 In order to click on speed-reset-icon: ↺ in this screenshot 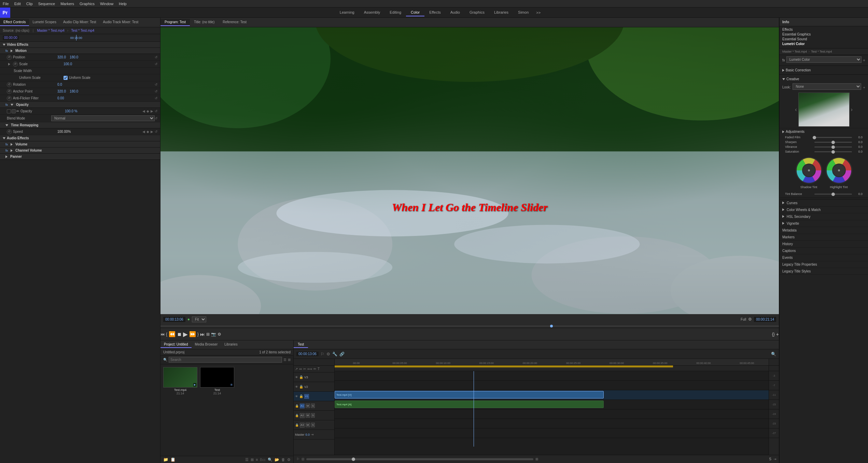, I will do `click(156, 132)`.